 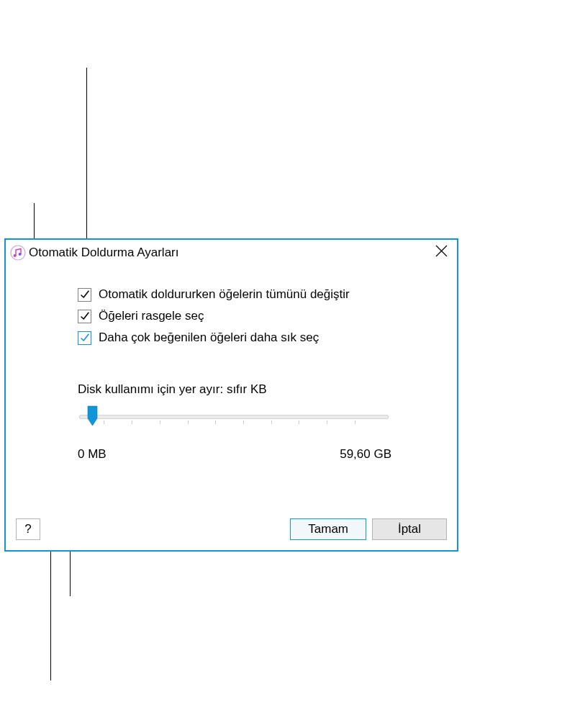 What do you see at coordinates (18, 253) in the screenshot?
I see `itunes-icon` at bounding box center [18, 253].